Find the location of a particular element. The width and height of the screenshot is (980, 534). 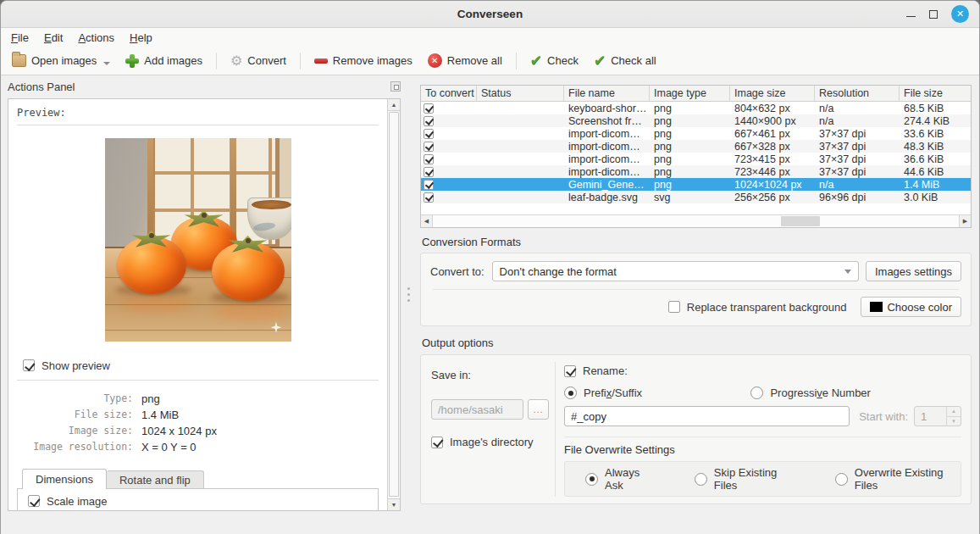

table-row: leaf-badge.svgsvg256×256 px96×96 dpi3.0 … is located at coordinates (696, 197).